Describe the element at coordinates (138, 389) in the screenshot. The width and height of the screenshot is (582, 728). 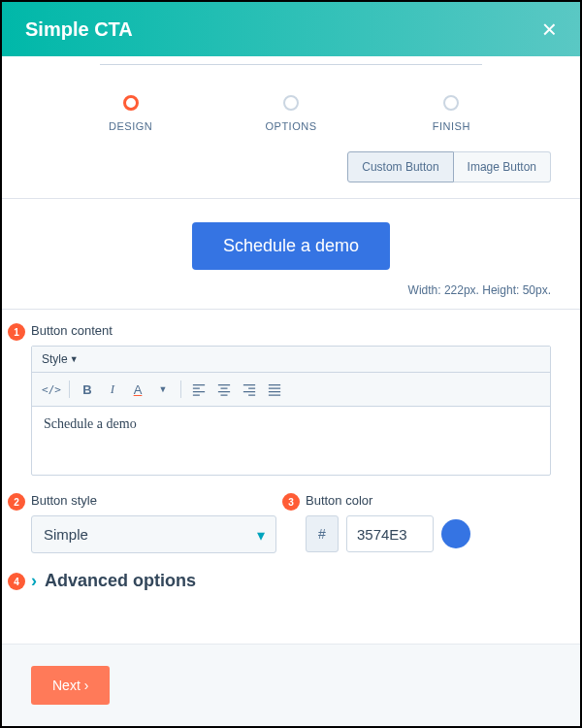
I see `text-color-icon: A` at that location.